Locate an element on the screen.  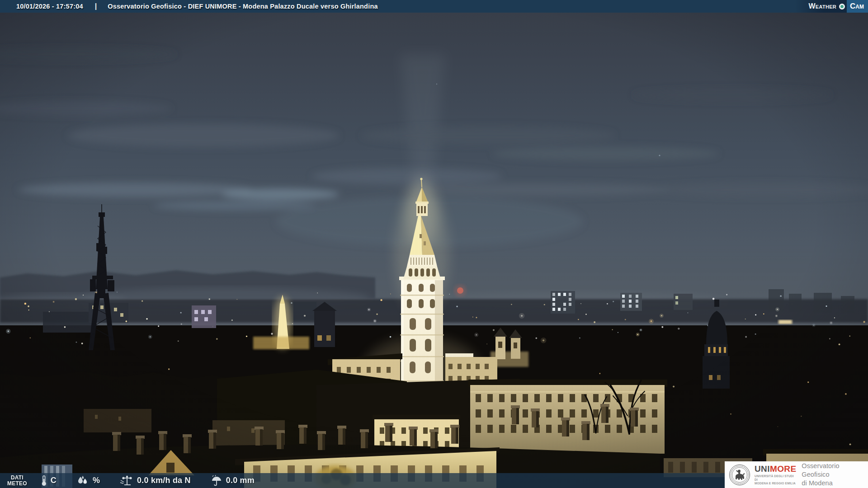
rain-metric: 0.0 mm is located at coordinates (232, 481).